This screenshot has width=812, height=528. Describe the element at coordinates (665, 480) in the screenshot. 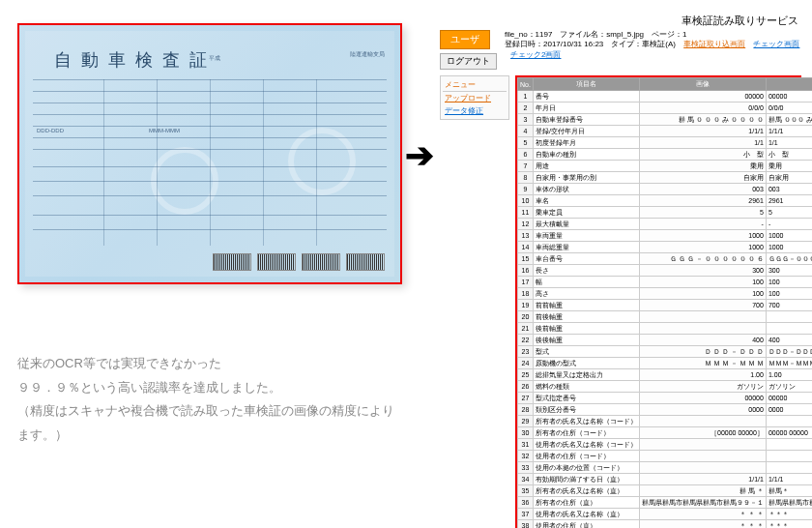

I see `table-row: 34有効期間の満了する日（直）1/1/11/1/1` at that location.